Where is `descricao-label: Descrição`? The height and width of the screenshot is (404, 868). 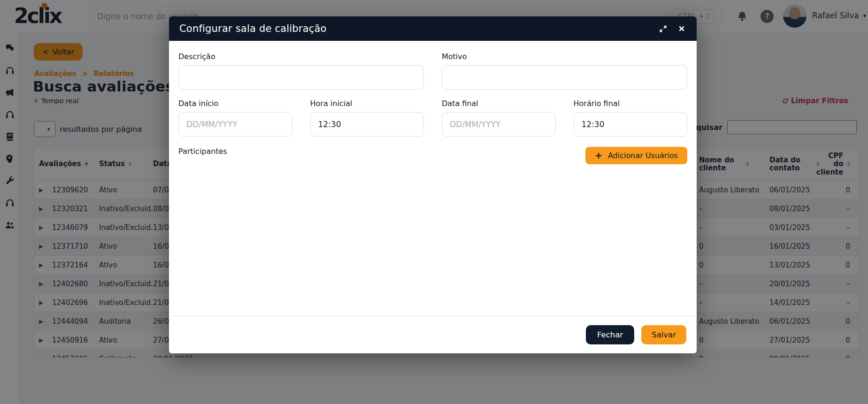 descricao-label: Descrição is located at coordinates (301, 56).